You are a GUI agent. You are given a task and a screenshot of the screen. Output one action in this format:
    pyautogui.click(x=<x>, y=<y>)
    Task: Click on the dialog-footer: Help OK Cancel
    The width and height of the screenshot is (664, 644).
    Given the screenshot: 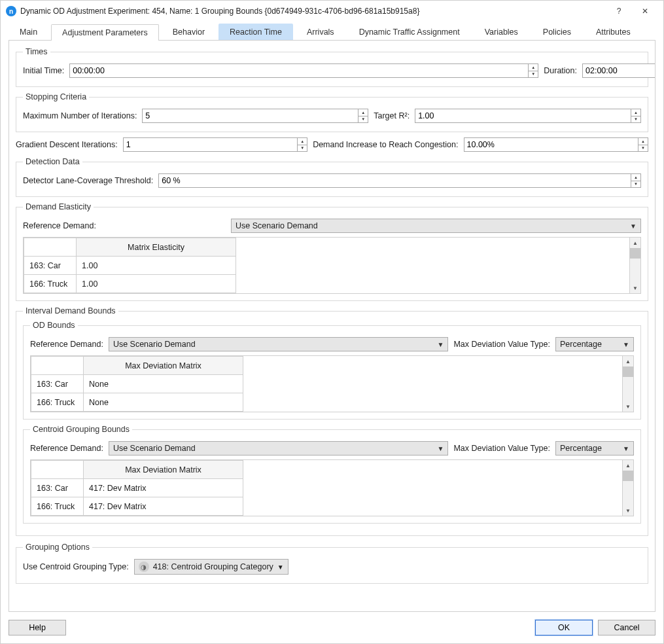 What is the action you would take?
    pyautogui.click(x=332, y=630)
    